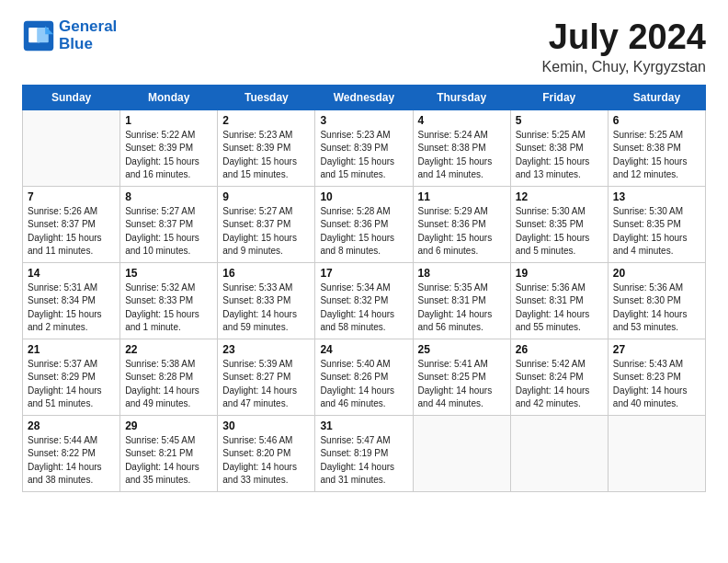 This screenshot has width=728, height=563. I want to click on day-info: Sunrise: 5:31 AMSunset: 8:34 PMDaylight:…, so click(72, 308).